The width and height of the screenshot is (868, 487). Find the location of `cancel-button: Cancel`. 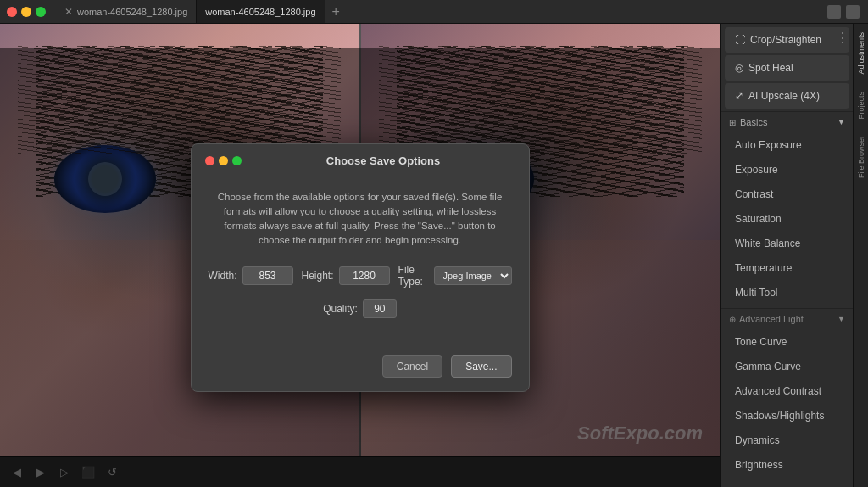

cancel-button: Cancel is located at coordinates (412, 367).